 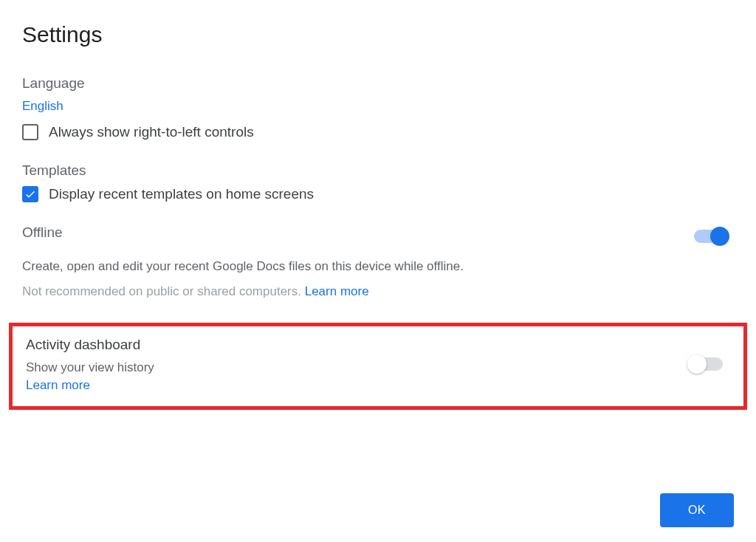 What do you see at coordinates (378, 132) in the screenshot?
I see `rtl-checkbox-row: Always show right-to-left controls` at bounding box center [378, 132].